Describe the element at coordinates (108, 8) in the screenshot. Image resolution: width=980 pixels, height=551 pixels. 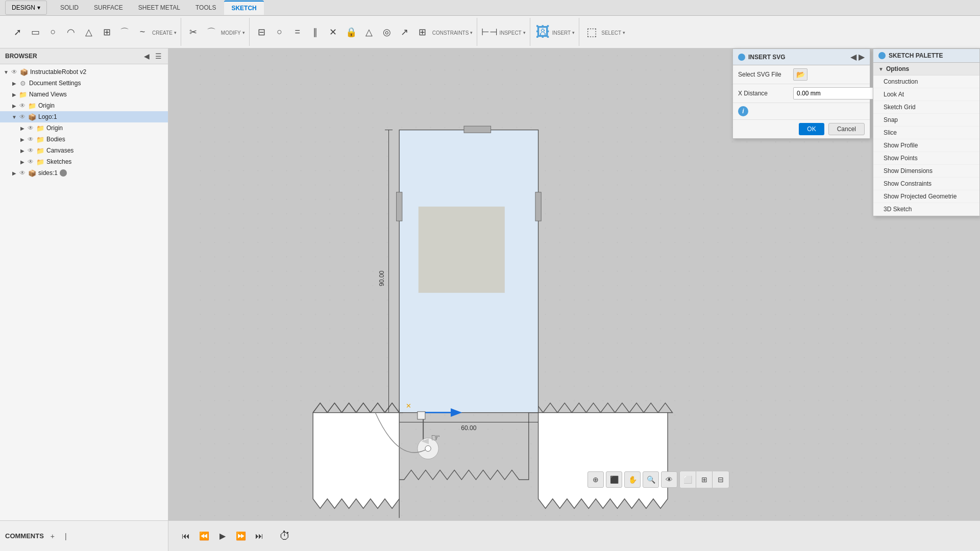
I see `tab-surface: SURFACE` at that location.